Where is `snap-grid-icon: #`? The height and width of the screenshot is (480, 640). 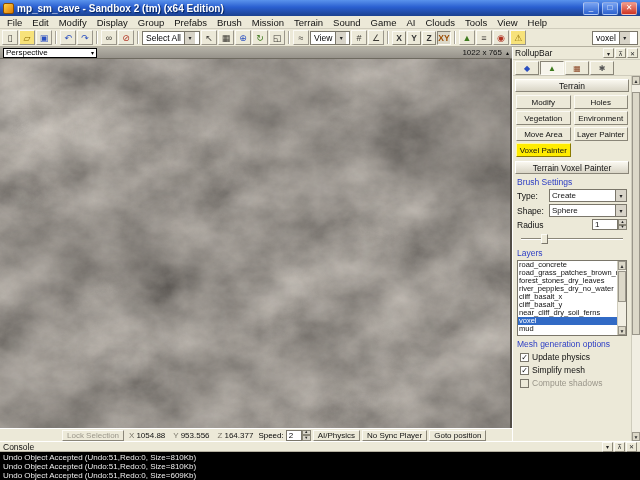
snap-grid-icon: # is located at coordinates (359, 38).